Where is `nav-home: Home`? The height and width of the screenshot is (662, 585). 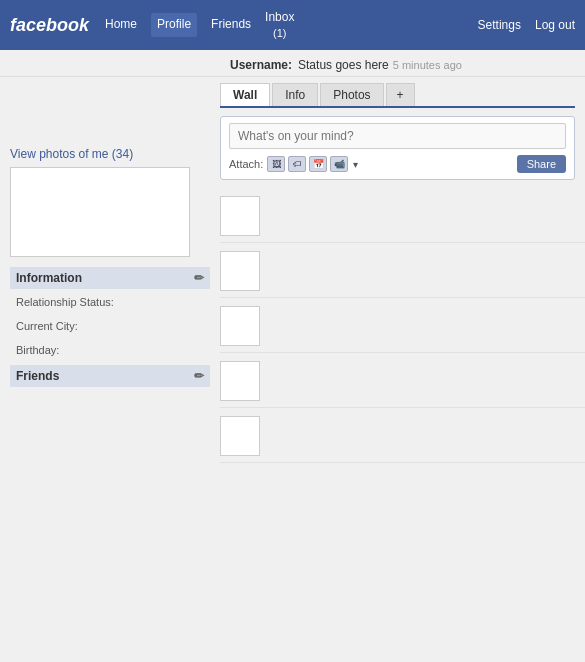 nav-home: Home is located at coordinates (121, 25).